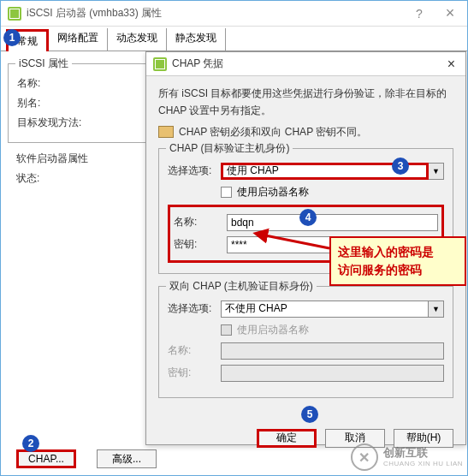 This screenshot has width=468, height=476. I want to click on instruction2: CHAP 密钥必须和双向 CHAP 密钥不同。, so click(306, 132).